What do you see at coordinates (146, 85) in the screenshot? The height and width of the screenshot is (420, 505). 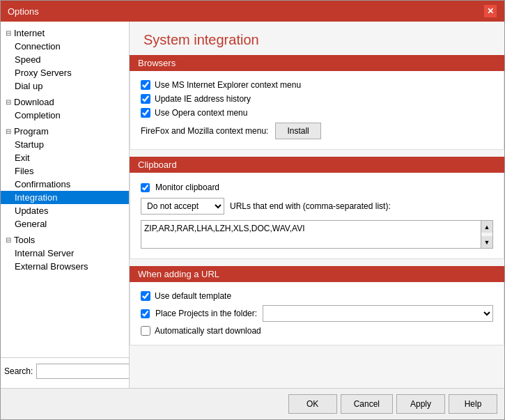 I see `ie-context-checkbox` at bounding box center [146, 85].